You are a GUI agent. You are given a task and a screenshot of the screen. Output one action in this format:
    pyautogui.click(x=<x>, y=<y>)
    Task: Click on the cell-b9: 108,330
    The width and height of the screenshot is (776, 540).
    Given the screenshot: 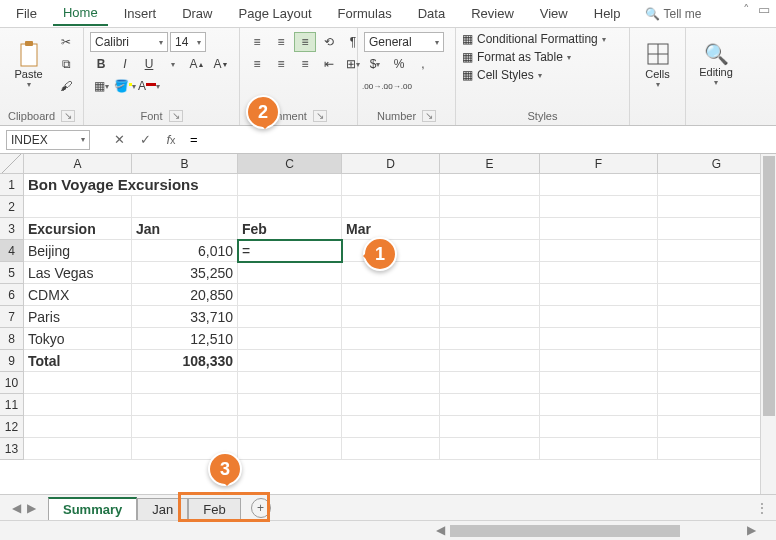 What is the action you would take?
    pyautogui.click(x=185, y=361)
    